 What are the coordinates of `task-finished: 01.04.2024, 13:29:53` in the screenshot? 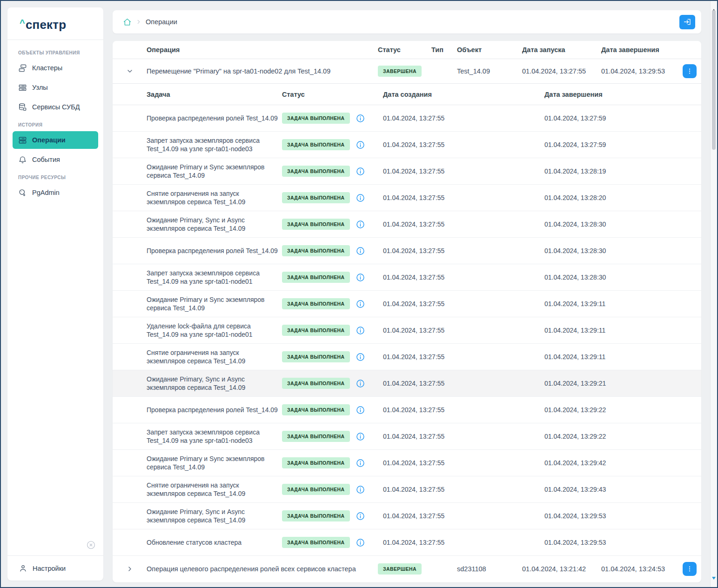 It's located at (623, 516).